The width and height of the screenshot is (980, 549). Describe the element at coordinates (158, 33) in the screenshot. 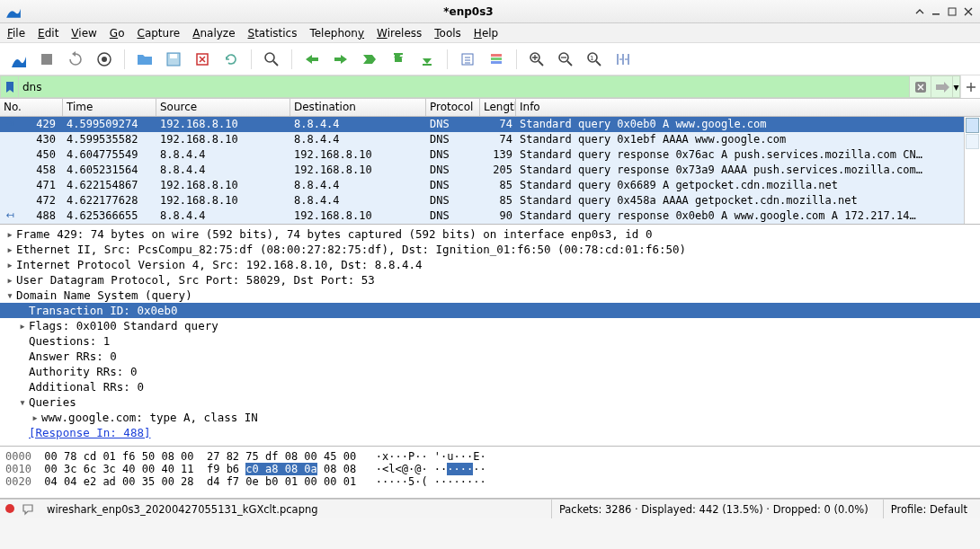

I see `menu-capture: Capture` at that location.